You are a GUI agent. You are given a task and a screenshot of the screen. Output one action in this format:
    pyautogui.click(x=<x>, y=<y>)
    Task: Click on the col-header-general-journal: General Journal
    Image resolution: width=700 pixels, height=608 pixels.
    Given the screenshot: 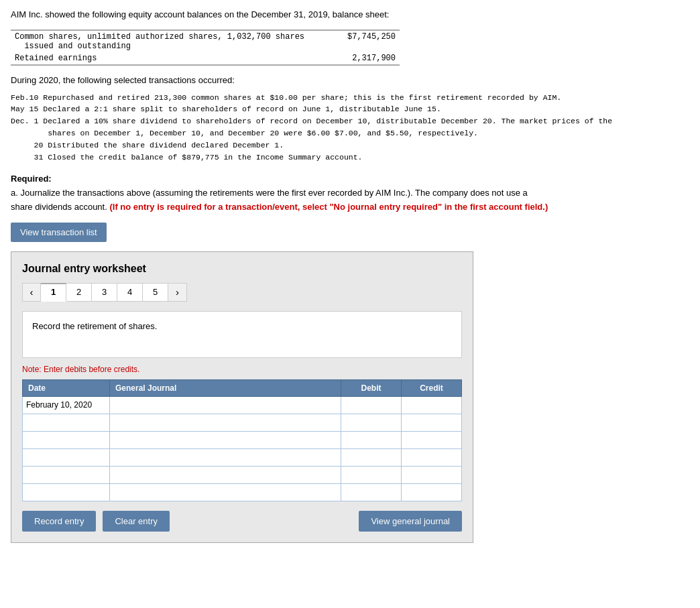 What is the action you would take?
    pyautogui.click(x=225, y=387)
    